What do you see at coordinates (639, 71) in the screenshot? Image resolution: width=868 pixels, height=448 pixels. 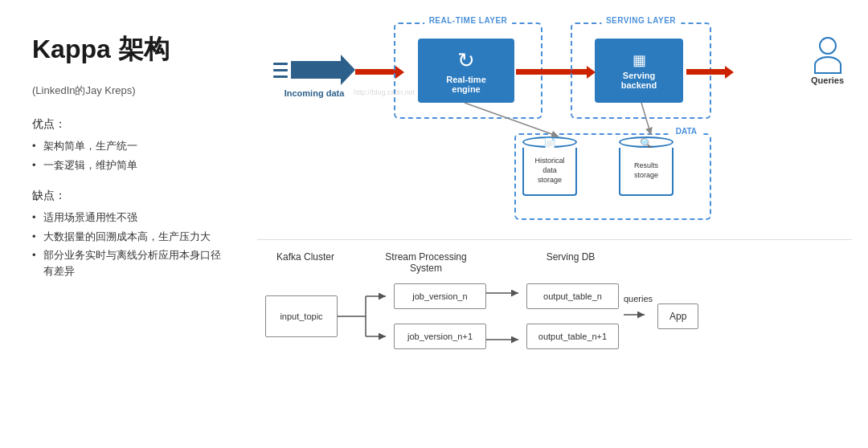 I see `serving-backend: ▦ Servingbackend` at bounding box center [639, 71].